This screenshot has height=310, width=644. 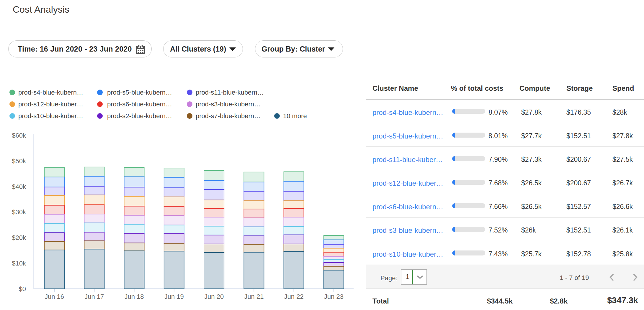 What do you see at coordinates (254, 296) in the screenshot?
I see `svg-text: Jun 21` at bounding box center [254, 296].